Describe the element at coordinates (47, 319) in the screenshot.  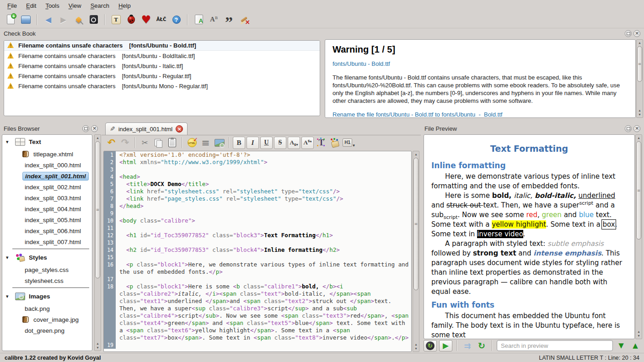
I see `file-item: cover_image.jpg` at that location.